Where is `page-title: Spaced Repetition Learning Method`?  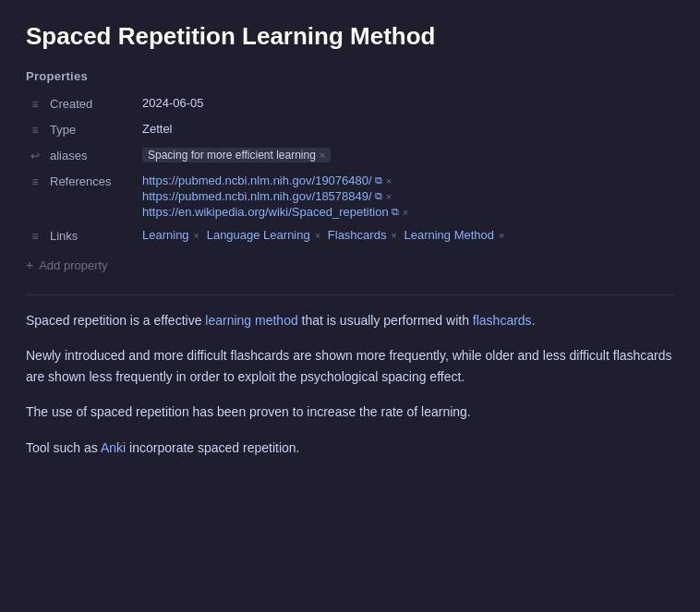
page-title: Spaced Repetition Learning Method is located at coordinates (350, 37).